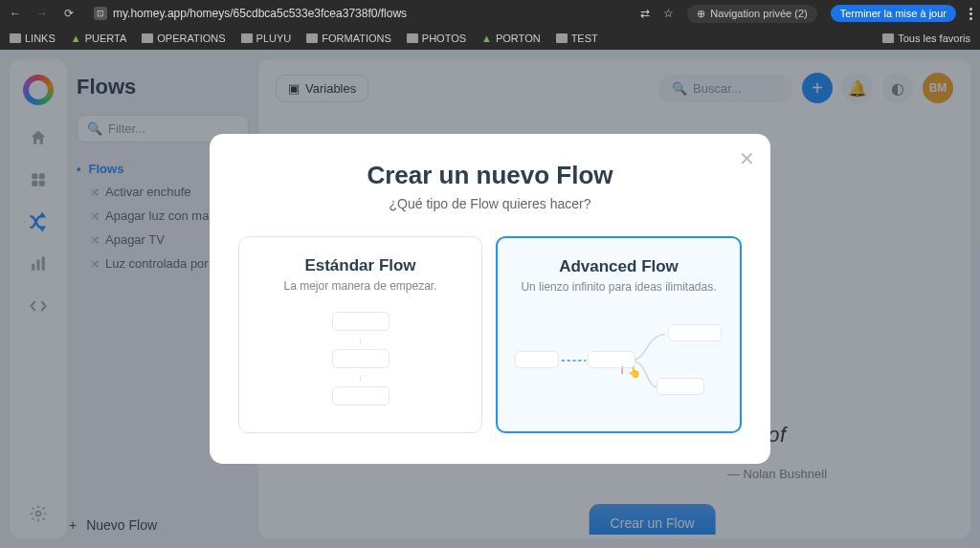 This screenshot has width=980, height=548. I want to click on bookmark-photos: PHOTOS, so click(436, 38).